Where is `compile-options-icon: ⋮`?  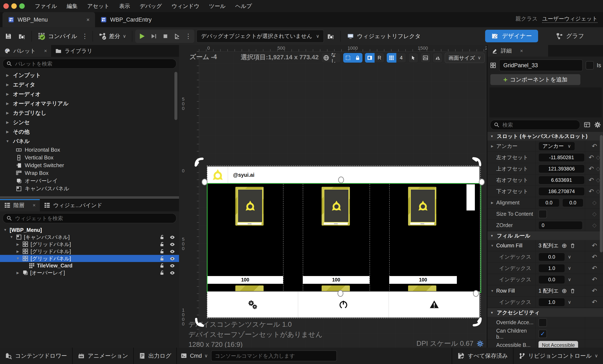 compile-options-icon: ⋮ is located at coordinates (85, 36).